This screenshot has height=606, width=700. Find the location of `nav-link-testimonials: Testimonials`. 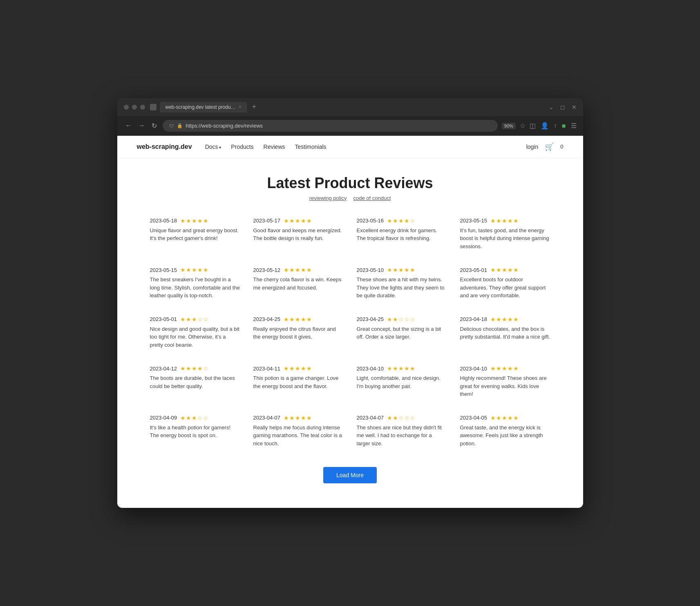

nav-link-testimonials: Testimonials is located at coordinates (311, 147).